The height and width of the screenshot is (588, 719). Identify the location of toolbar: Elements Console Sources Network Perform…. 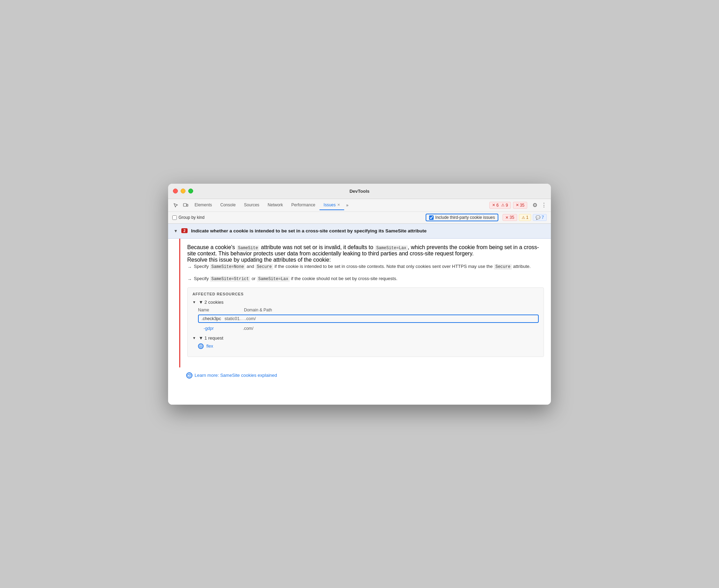
(360, 212).